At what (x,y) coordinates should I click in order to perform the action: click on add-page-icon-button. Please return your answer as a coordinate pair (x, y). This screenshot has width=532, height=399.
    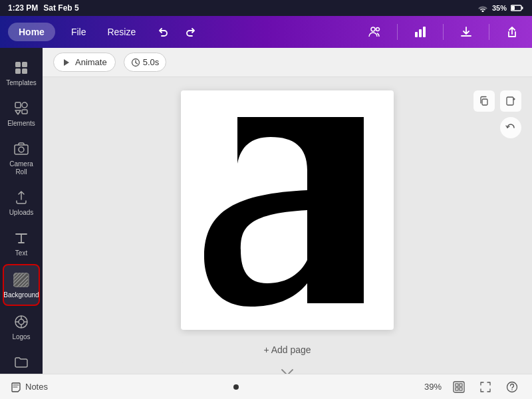
    Looking at the image, I should click on (511, 101).